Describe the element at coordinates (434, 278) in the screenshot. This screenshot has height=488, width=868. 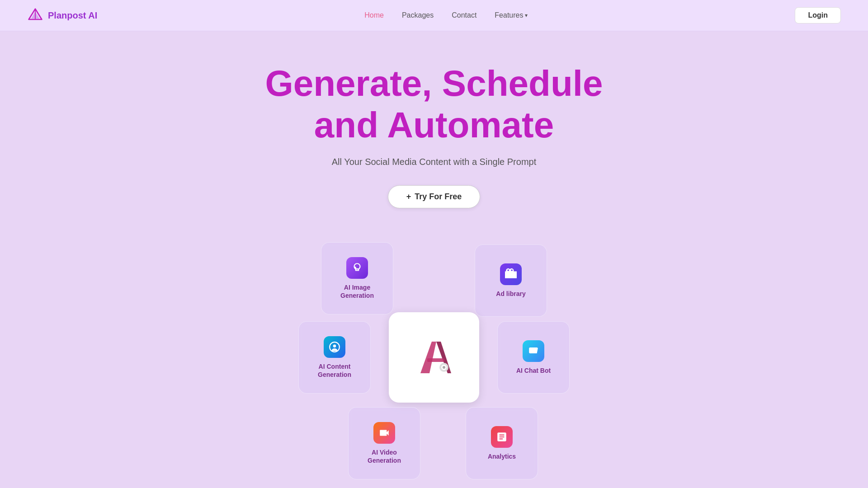
I see `feature-row-1: AI ImageGeneration Ad library` at that location.